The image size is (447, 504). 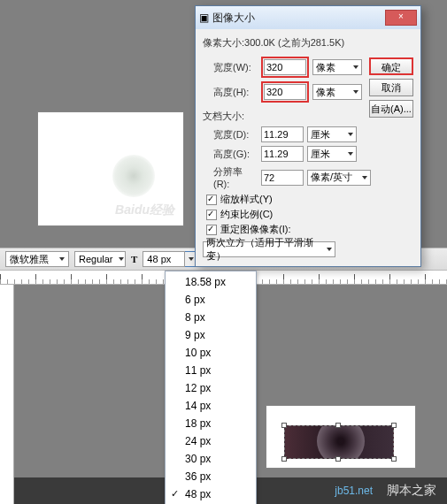 I want to click on dialog-title: 图像大小, so click(x=299, y=18).